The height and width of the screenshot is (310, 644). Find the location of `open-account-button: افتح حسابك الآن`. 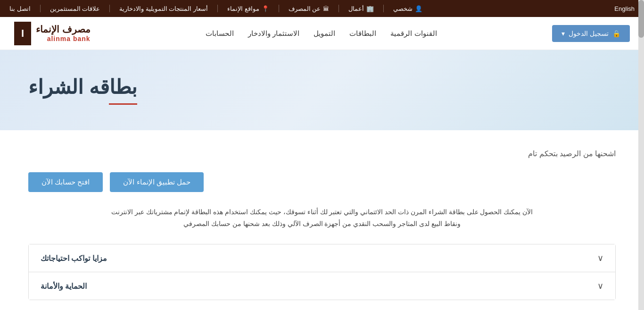

open-account-button: افتح حسابك الآن is located at coordinates (66, 182).